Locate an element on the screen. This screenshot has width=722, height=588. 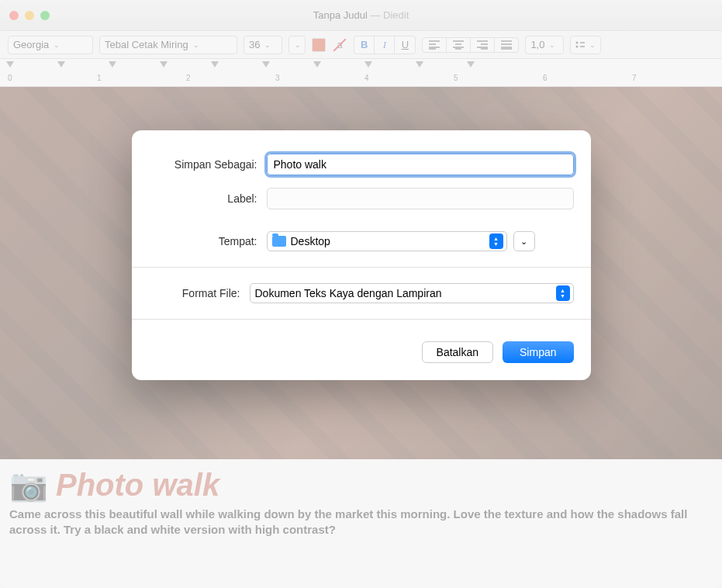
where-row: Tempat: Desktop ▲▼ ⌄ is located at coordinates (361, 241).